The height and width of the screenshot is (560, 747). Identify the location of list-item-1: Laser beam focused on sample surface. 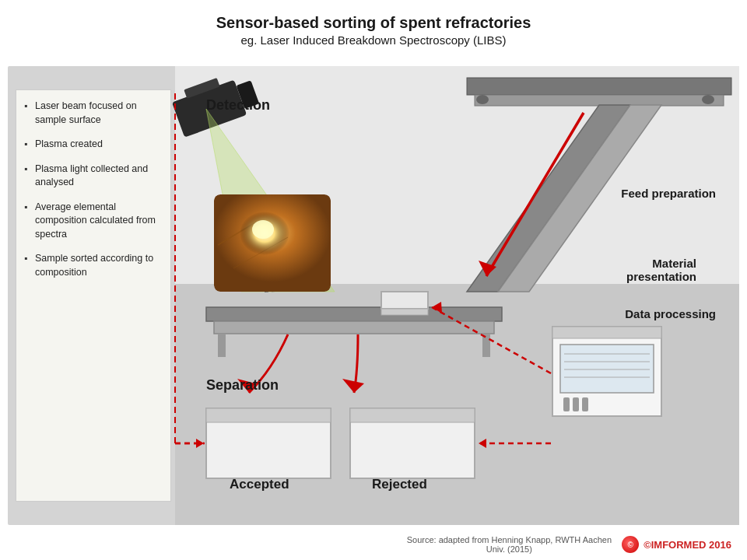
(93, 114).